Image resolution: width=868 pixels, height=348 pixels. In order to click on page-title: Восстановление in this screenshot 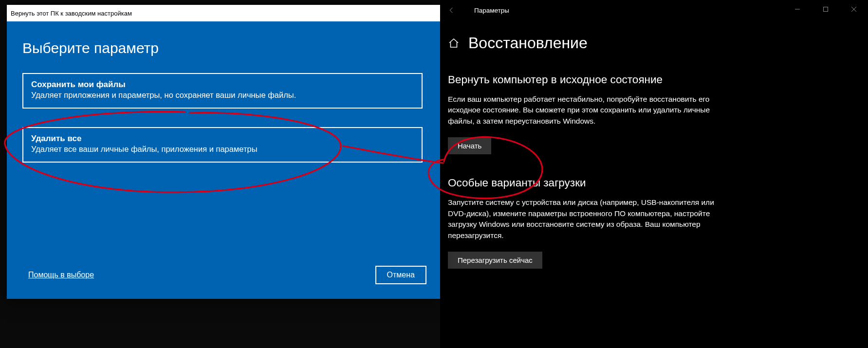, I will do `click(528, 43)`.